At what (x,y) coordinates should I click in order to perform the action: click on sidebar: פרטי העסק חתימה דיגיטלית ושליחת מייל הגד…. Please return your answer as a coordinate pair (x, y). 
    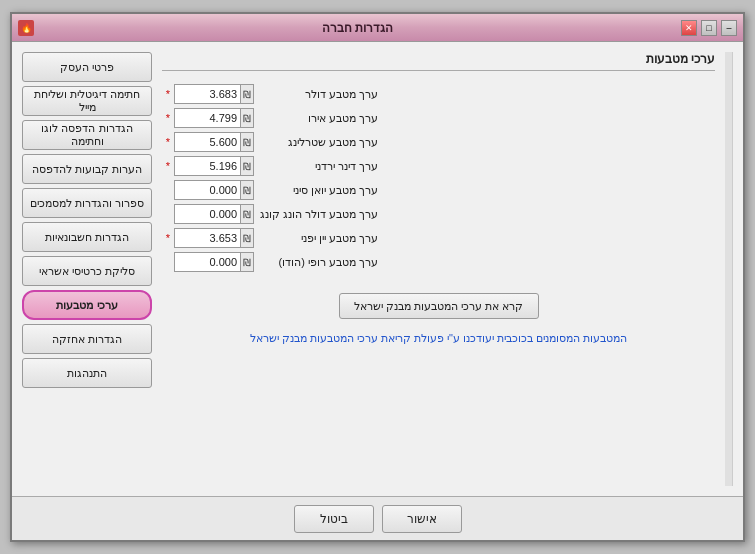
    Looking at the image, I should click on (87, 269).